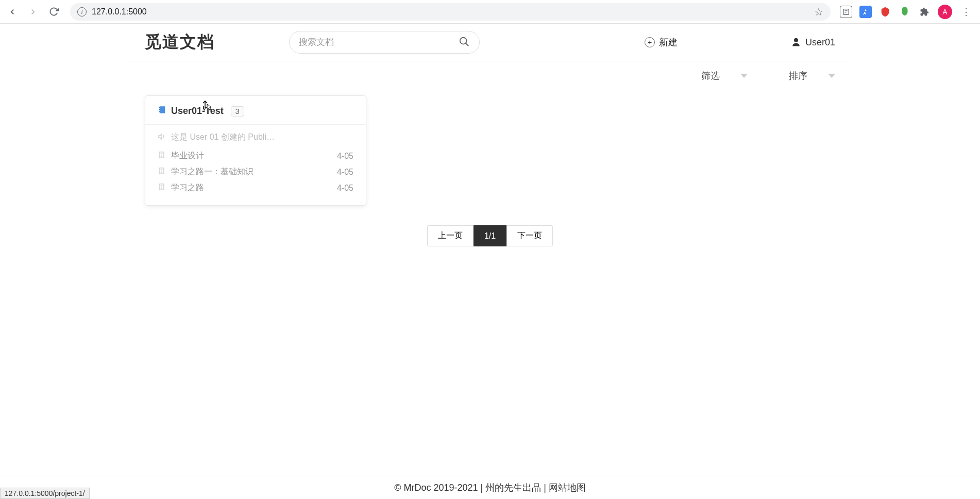  I want to click on filter-bar: 筛选 排序, so click(490, 76).